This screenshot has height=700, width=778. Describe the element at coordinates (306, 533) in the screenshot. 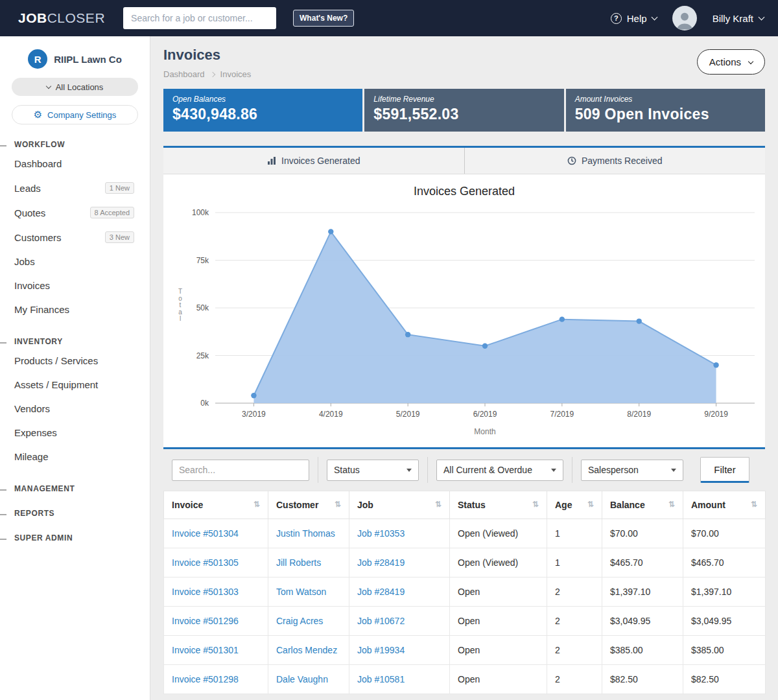

I see `customer-link: Justin Thomas` at that location.